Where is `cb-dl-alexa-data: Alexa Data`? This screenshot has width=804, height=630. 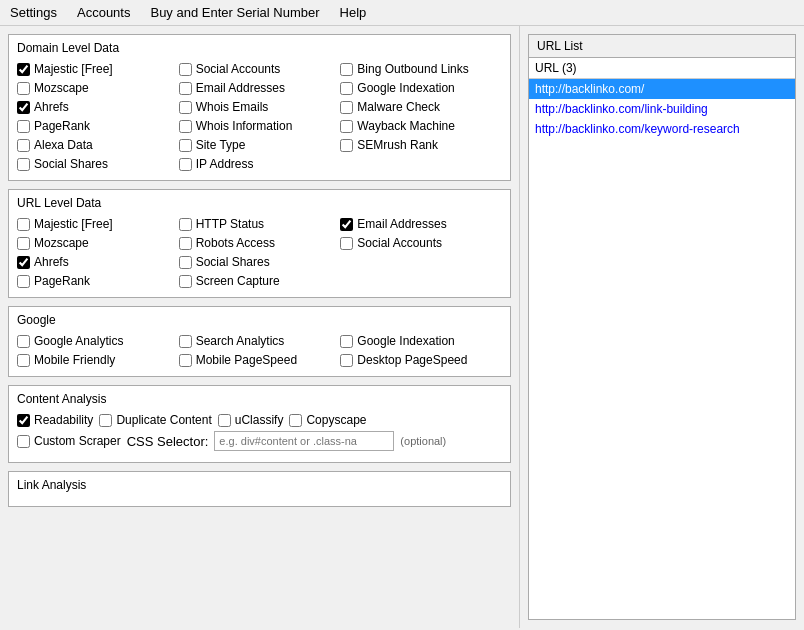 cb-dl-alexa-data: Alexa Data is located at coordinates (98, 145).